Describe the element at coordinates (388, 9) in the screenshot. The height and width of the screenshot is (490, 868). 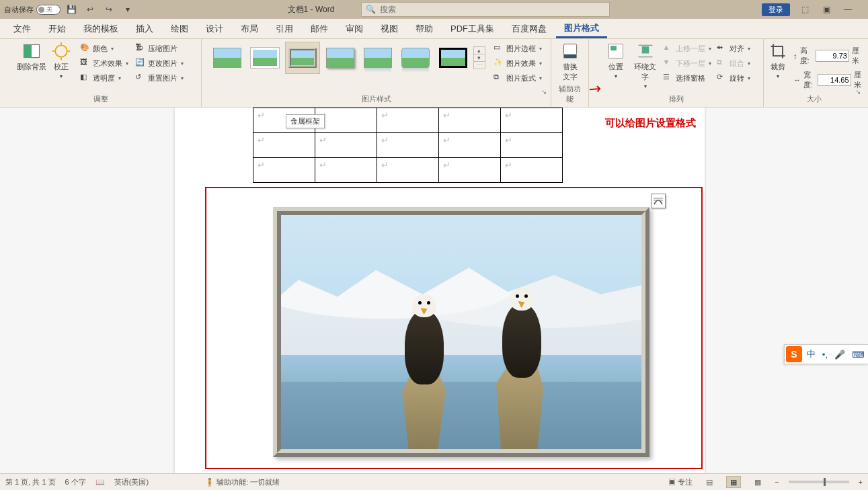
I see `search-placeholder: 搜索` at that location.